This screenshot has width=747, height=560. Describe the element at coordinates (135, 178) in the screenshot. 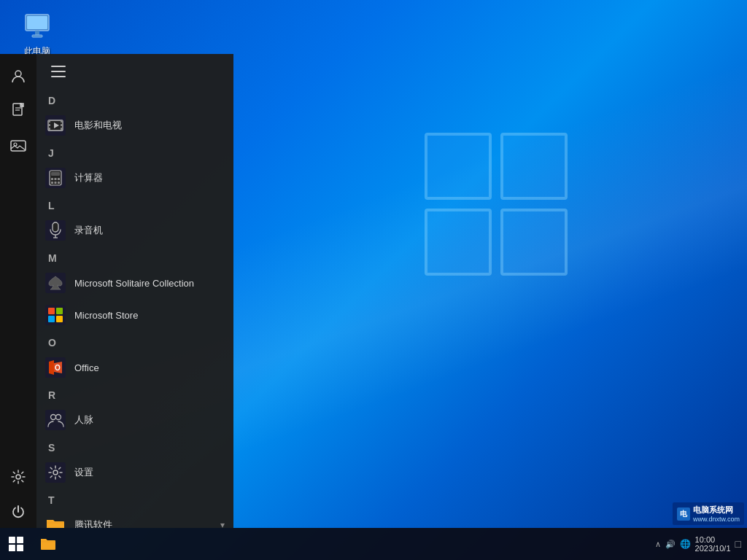

I see `app-item-calculator: 计算器` at that location.